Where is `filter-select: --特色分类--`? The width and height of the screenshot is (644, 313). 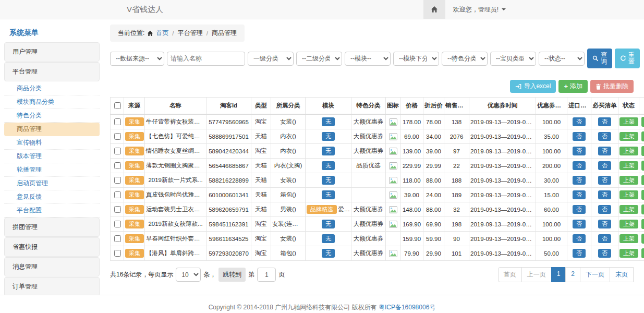 filter-select: --特色分类-- is located at coordinates (465, 58).